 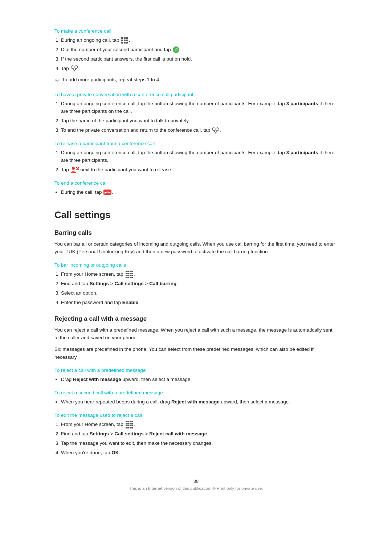 What do you see at coordinates (199, 161) in the screenshot?
I see `release-participant-steps: During an ongoing conference call, tap t…` at bounding box center [199, 161].